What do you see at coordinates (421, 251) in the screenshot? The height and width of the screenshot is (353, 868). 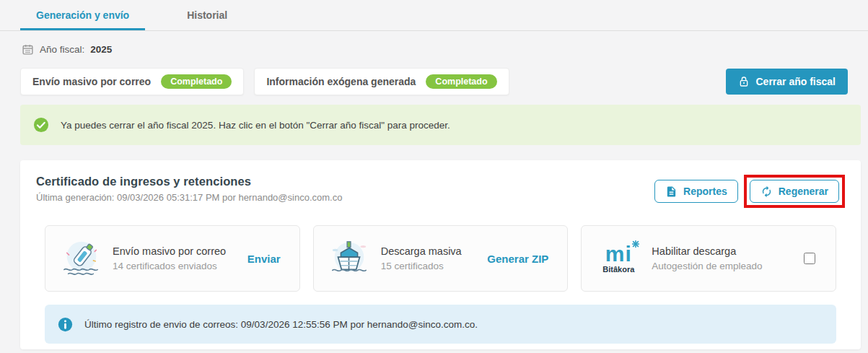 I see `card-title: Descarga masiva` at bounding box center [421, 251].